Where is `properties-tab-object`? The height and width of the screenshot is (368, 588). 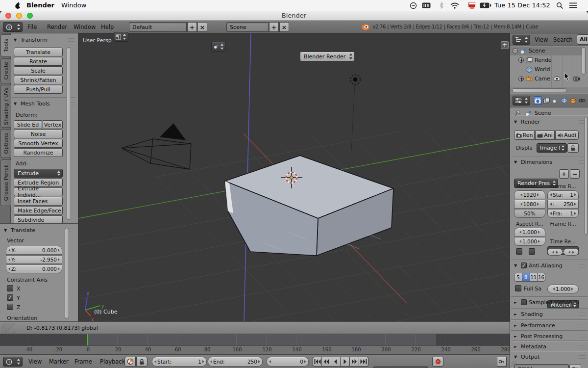
properties-tab-object is located at coordinates (573, 101).